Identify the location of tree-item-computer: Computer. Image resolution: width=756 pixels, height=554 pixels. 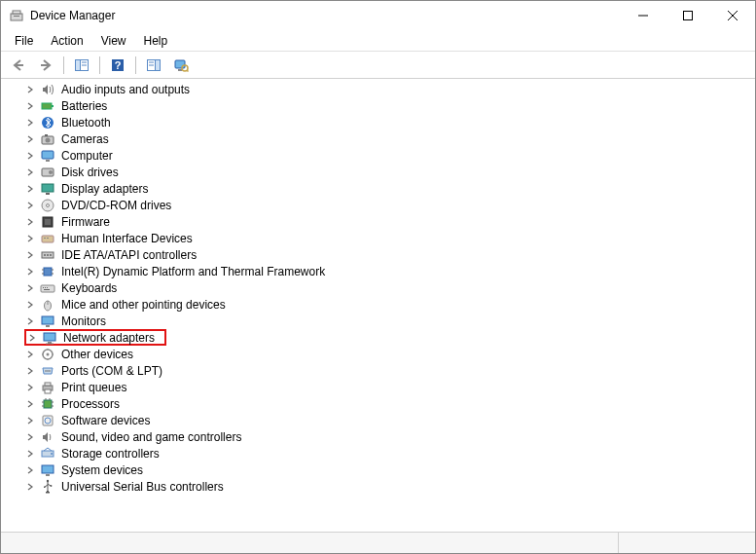
(72, 156).